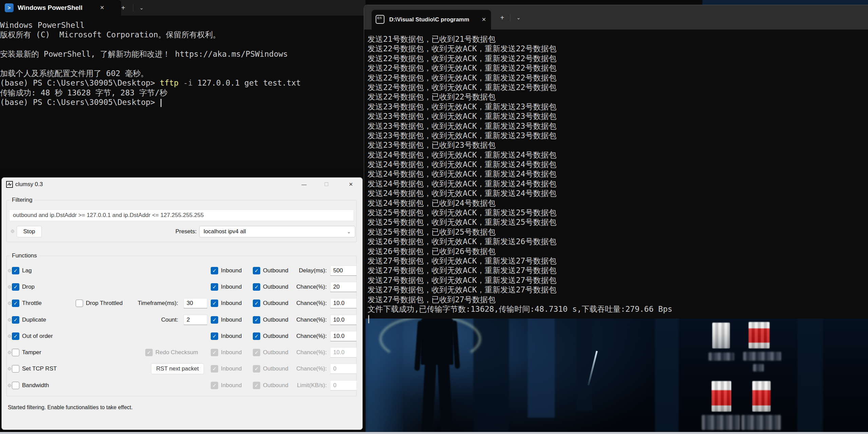  Describe the element at coordinates (304, 385) in the screenshot. I see `parameter-label: Limit(KB/s):` at that location.